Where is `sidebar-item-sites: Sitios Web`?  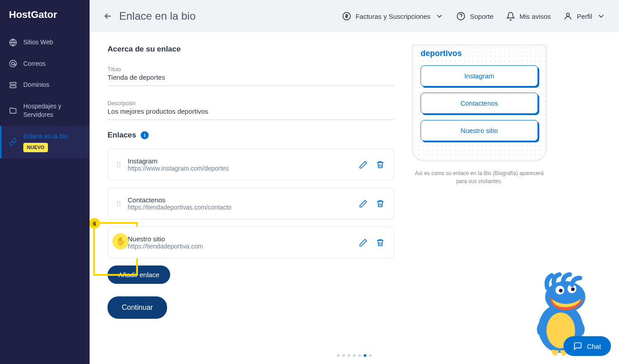
sidebar-item-sites: Sitios Web is located at coordinates (45, 43).